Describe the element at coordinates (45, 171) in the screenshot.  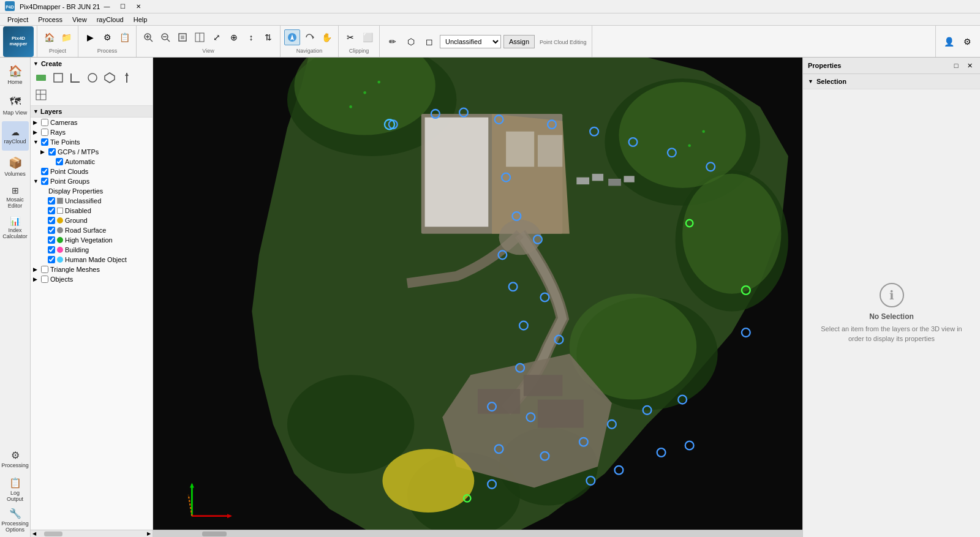
I see `pointclouds-checkbox` at that location.